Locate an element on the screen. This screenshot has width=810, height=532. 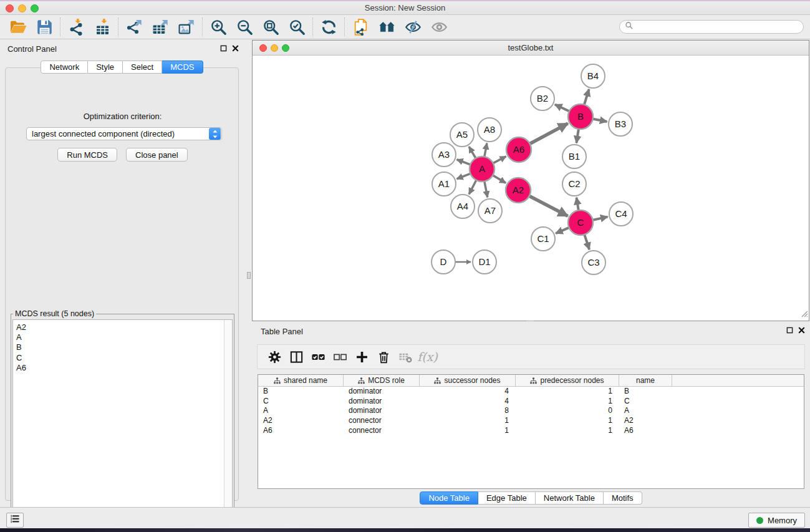
table-row: Adominator80A is located at coordinates (531, 411).